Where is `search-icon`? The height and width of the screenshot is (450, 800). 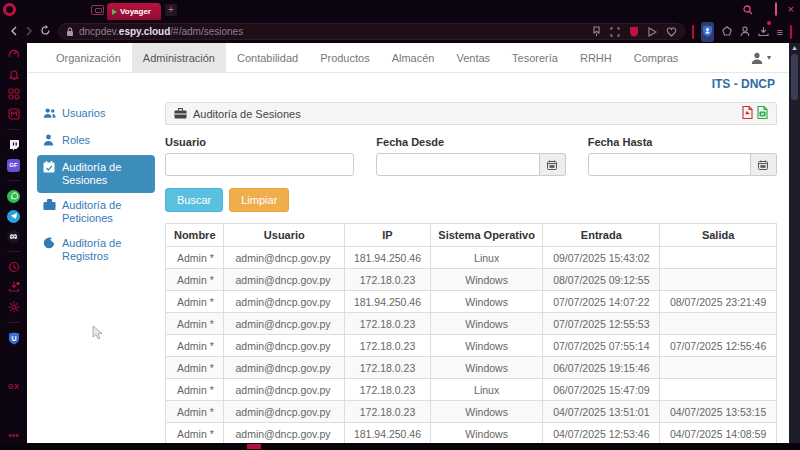
search-icon is located at coordinates (748, 10).